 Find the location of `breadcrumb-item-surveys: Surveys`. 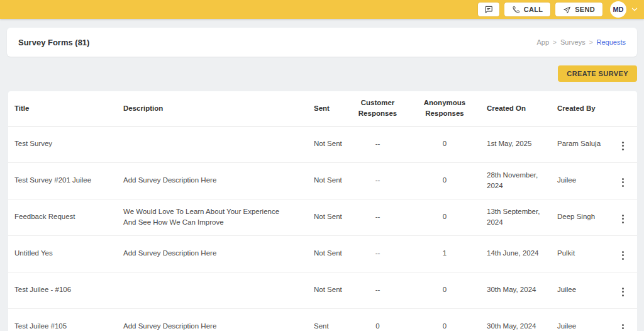

breadcrumb-item-surveys: Surveys is located at coordinates (573, 42).